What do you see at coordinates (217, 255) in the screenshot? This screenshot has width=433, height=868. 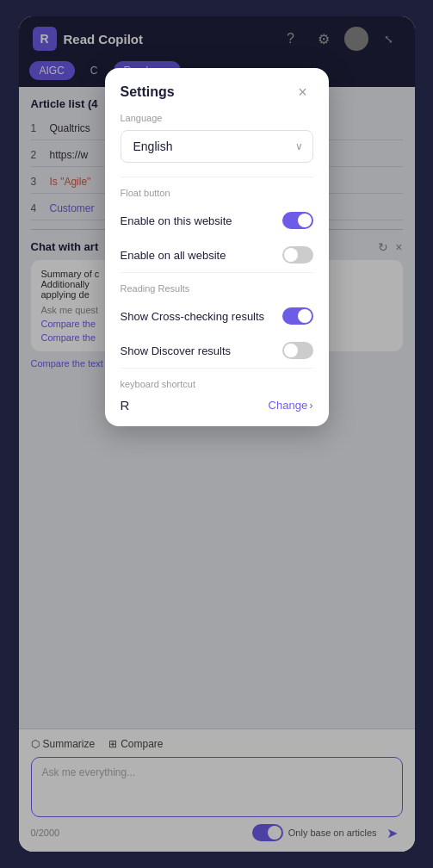 I see `enable-all-website-row: Enable on all website` at bounding box center [217, 255].